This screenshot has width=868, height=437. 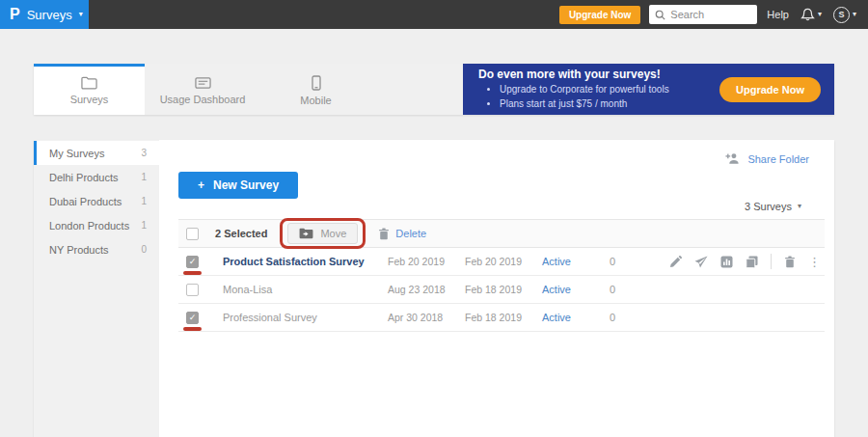 I want to click on tabs-card: Surveys Usage Dashboard Mobile Do even m…, so click(x=434, y=89).